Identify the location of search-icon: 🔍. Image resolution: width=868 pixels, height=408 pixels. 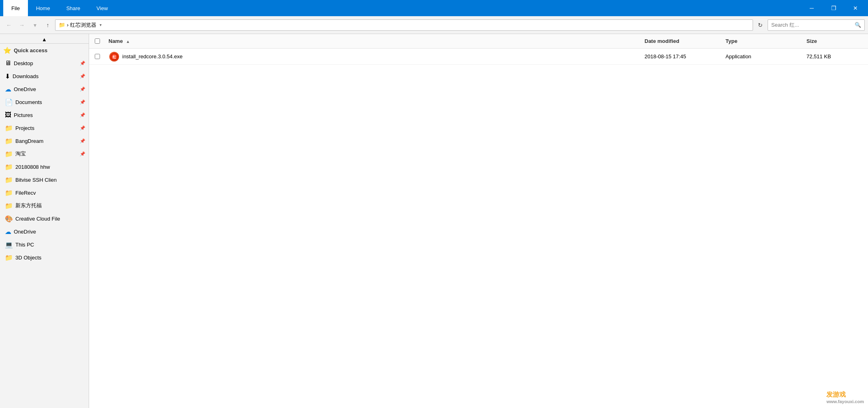
(858, 25).